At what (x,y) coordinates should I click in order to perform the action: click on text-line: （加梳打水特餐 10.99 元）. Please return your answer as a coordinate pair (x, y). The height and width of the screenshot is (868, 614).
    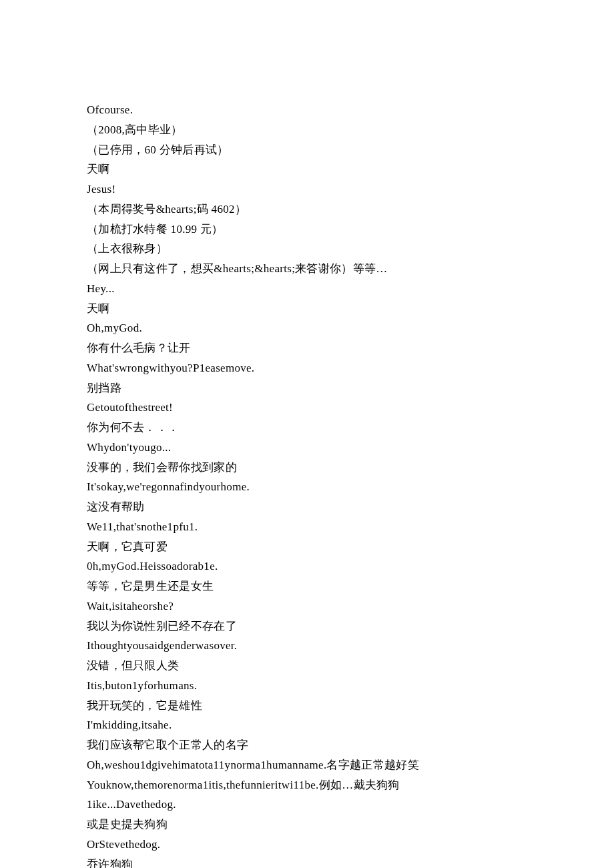
    Looking at the image, I should click on (307, 230).